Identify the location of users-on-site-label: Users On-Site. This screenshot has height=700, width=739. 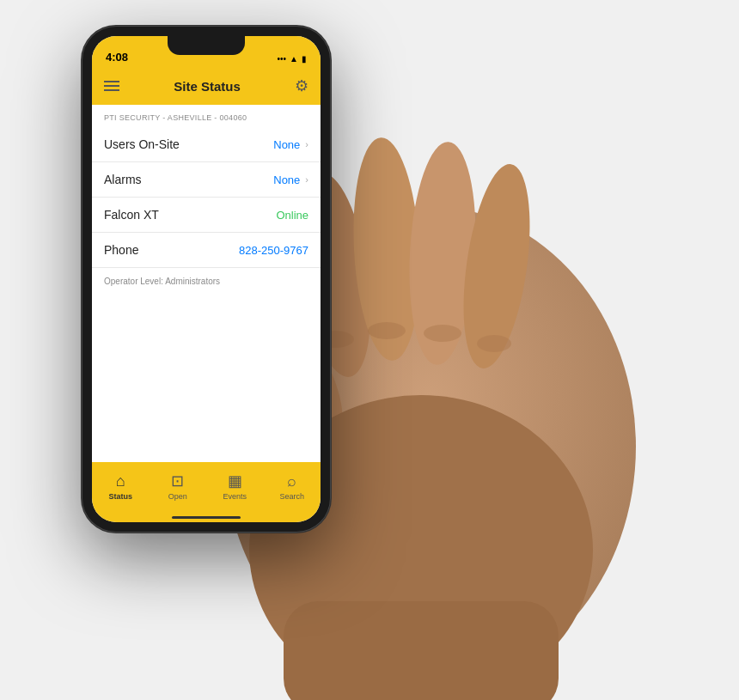
(142, 144).